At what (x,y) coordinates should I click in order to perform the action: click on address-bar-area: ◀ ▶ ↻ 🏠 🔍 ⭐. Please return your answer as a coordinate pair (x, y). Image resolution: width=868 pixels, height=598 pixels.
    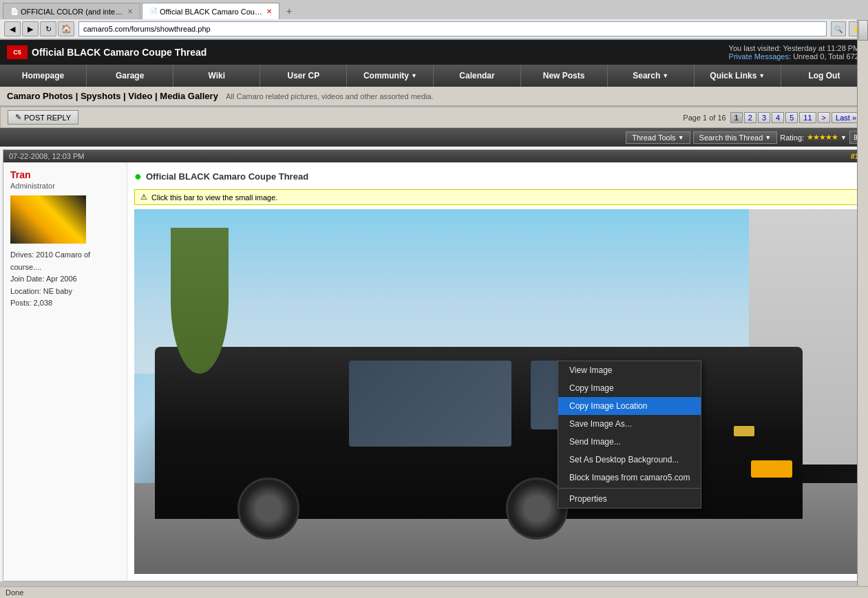
    Looking at the image, I should click on (434, 29).